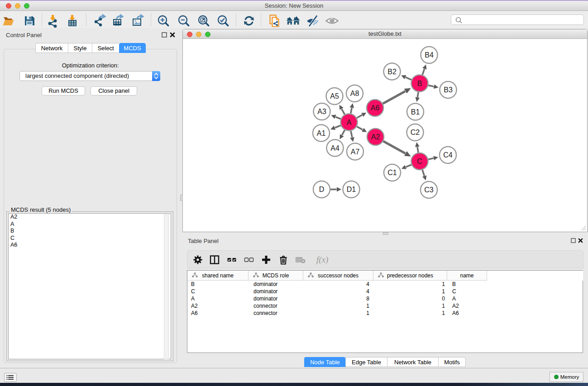  Describe the element at coordinates (321, 133) in the screenshot. I see `svg-text: A1` at that location.